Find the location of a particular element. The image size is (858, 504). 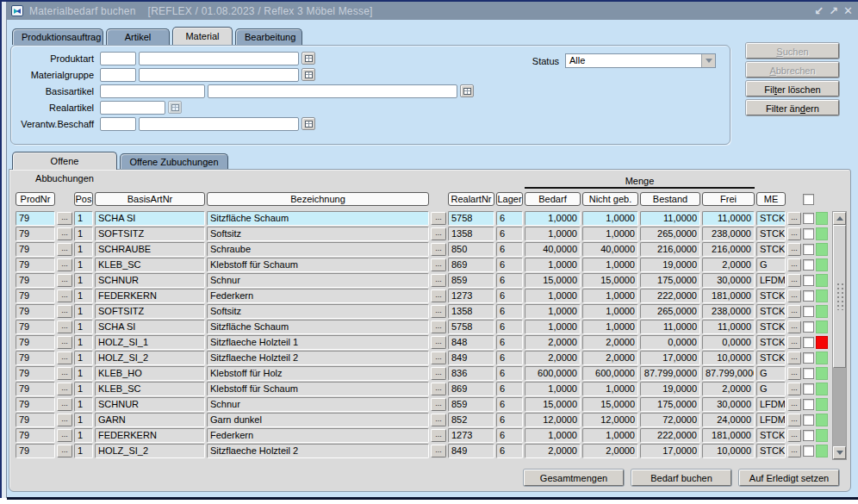

tab-material: Material is located at coordinates (202, 36).